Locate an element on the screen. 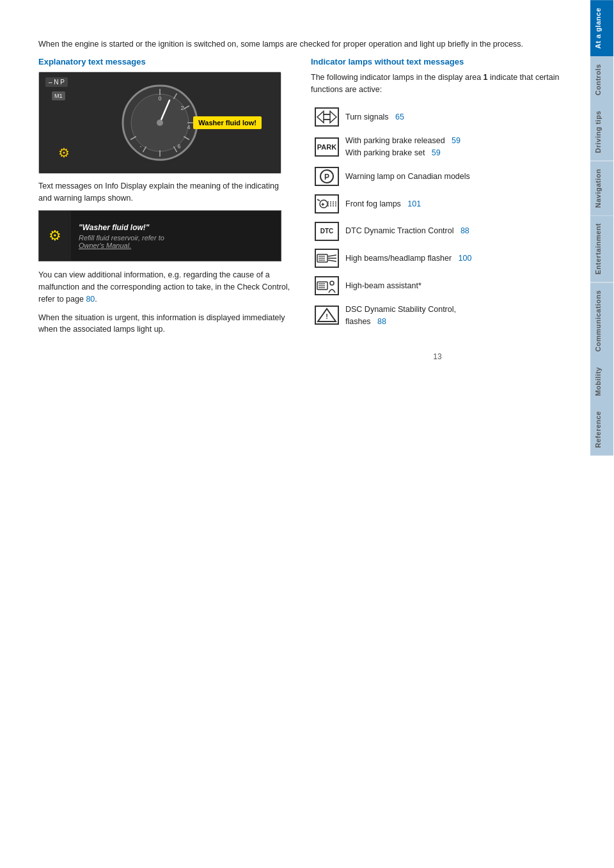 This screenshot has width=614, height=868. m1-label: M1 is located at coordinates (59, 96).